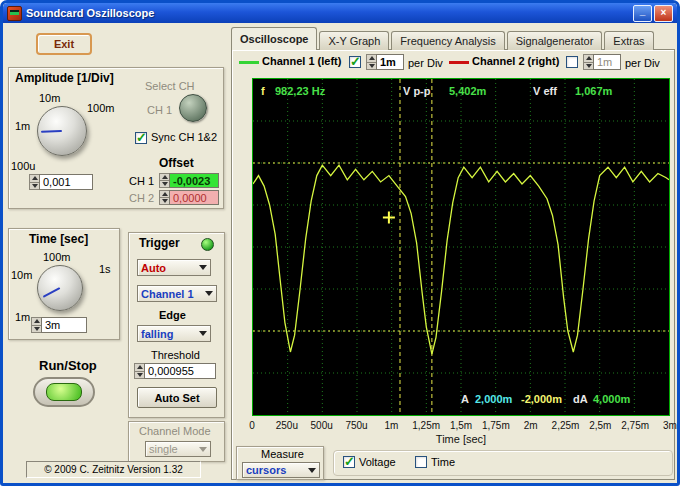 The width and height of the screenshot is (680, 486). Describe the element at coordinates (66, 182) in the screenshot. I see `amplitude-value: 0,001` at that location.